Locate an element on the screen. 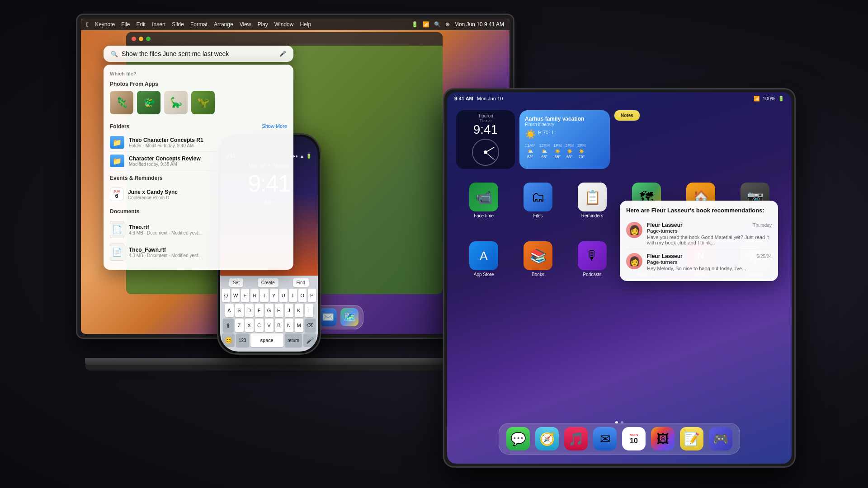 The width and height of the screenshot is (868, 488). ipad-clock-widget: Tiburon Tiburon 9:41 is located at coordinates (486, 140).